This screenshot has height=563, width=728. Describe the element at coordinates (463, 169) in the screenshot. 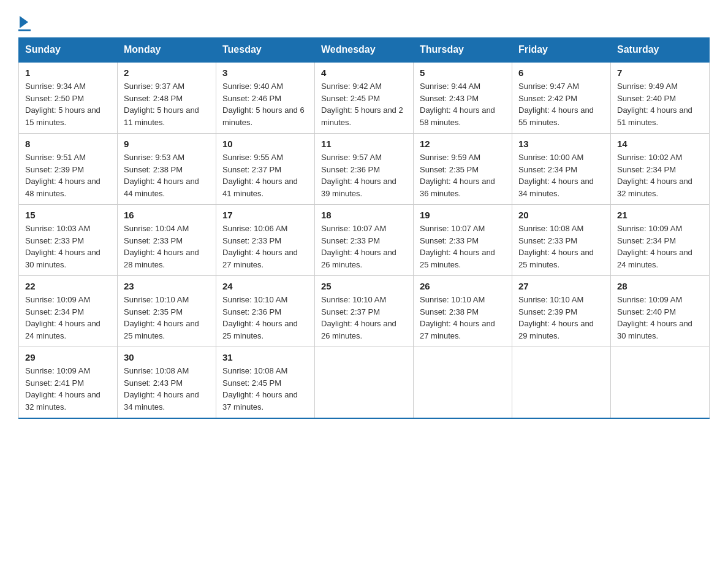

I see `calendar-day-cell: 12 Sunrise: 9:59 AMSunset: 2:35 PMDaylig…` at that location.